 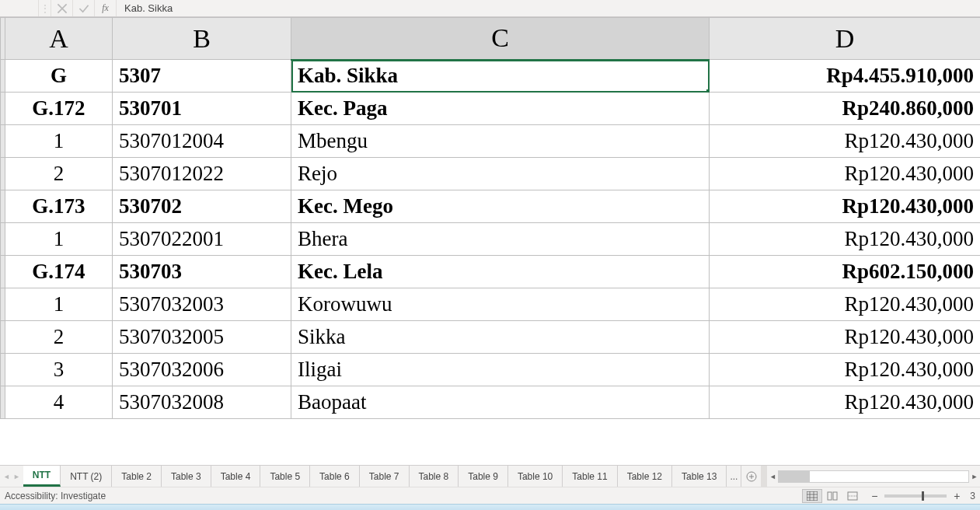 I want to click on zoom-slider: − + 3, so click(x=922, y=496).